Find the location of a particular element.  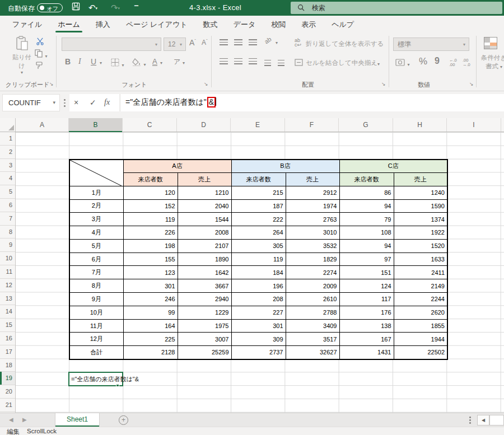

cell-F5: 2912 is located at coordinates (312, 193).